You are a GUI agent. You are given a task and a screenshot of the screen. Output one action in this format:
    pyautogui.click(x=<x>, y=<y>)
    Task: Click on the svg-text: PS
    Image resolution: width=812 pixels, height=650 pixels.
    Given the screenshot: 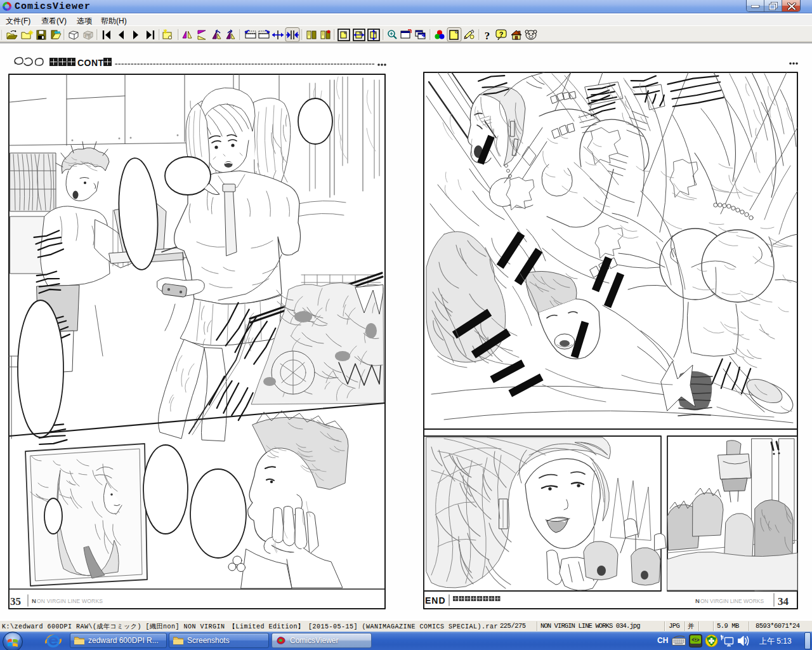 What is the action you would take?
    pyautogui.click(x=89, y=36)
    